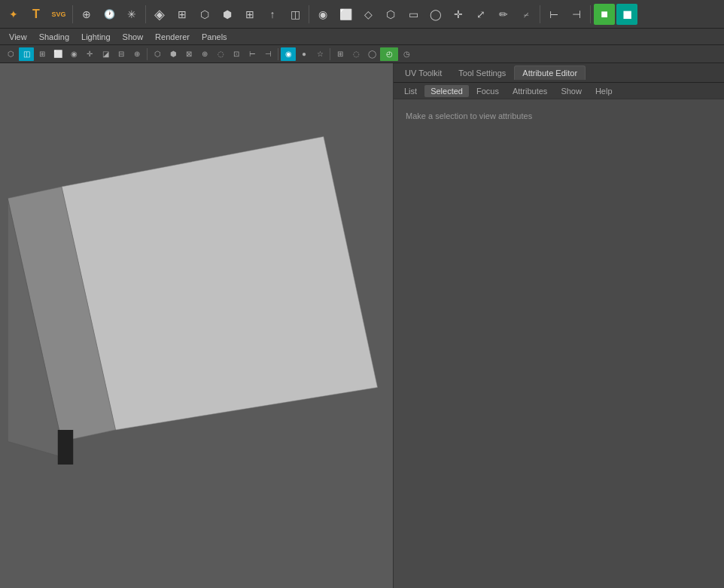 This screenshot has height=588, width=724. I want to click on sec-right-icon: ⊣, so click(268, 54).